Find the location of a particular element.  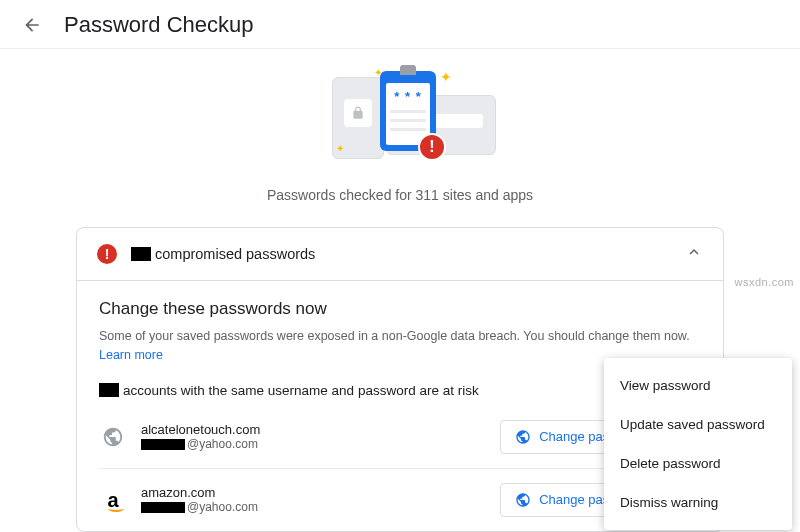

chevron-up-icon is located at coordinates (694, 254).